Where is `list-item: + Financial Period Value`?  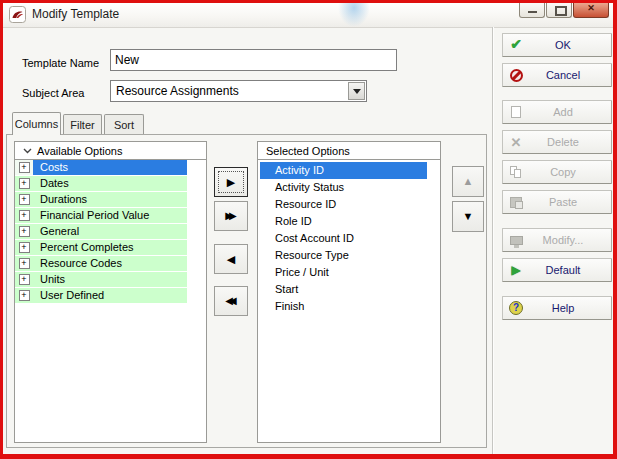 list-item: + Financial Period Value is located at coordinates (101, 216).